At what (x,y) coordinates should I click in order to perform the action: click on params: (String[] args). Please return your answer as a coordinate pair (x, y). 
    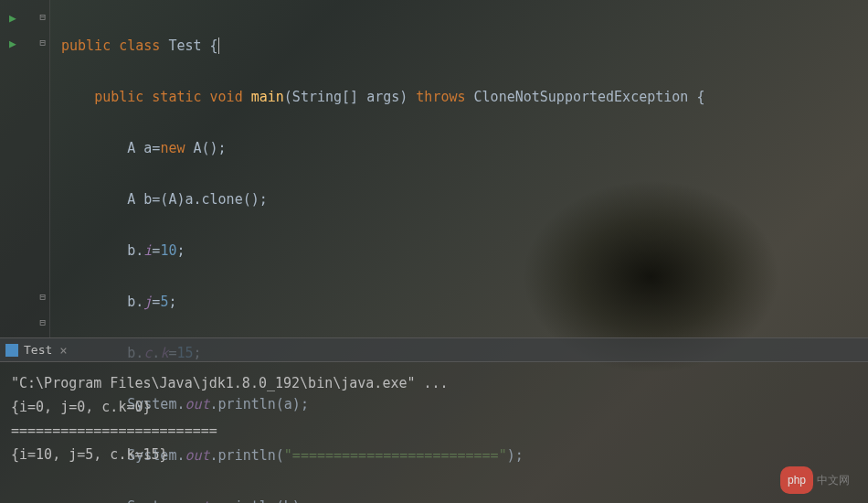
    Looking at the image, I should click on (345, 97).